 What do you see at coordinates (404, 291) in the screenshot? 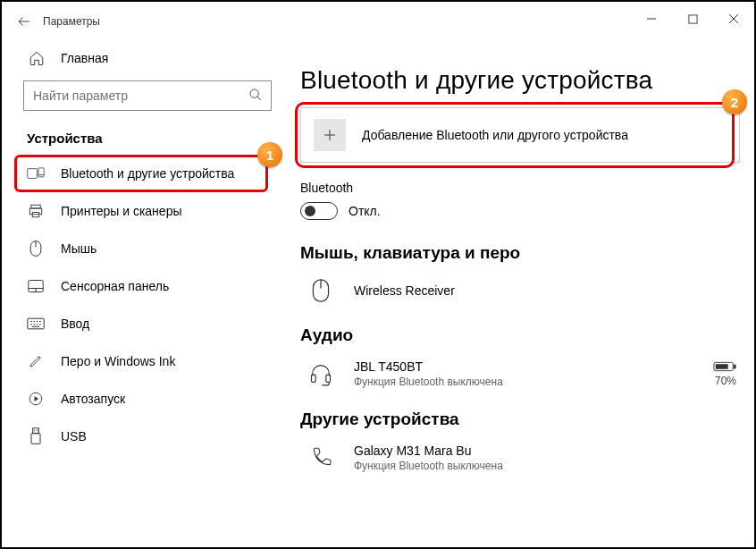
I see `device-name: Wireless Receiver` at bounding box center [404, 291].